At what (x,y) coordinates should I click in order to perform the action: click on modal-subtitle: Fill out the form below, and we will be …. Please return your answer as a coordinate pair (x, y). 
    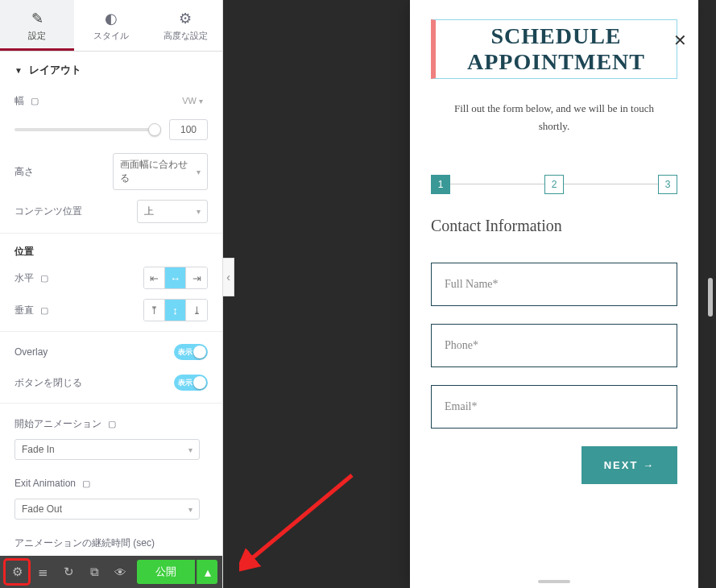
    Looking at the image, I should click on (554, 118).